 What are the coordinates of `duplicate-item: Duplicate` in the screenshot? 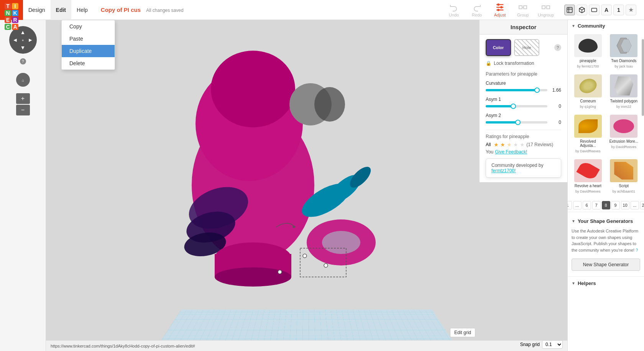 It's located at (88, 51).